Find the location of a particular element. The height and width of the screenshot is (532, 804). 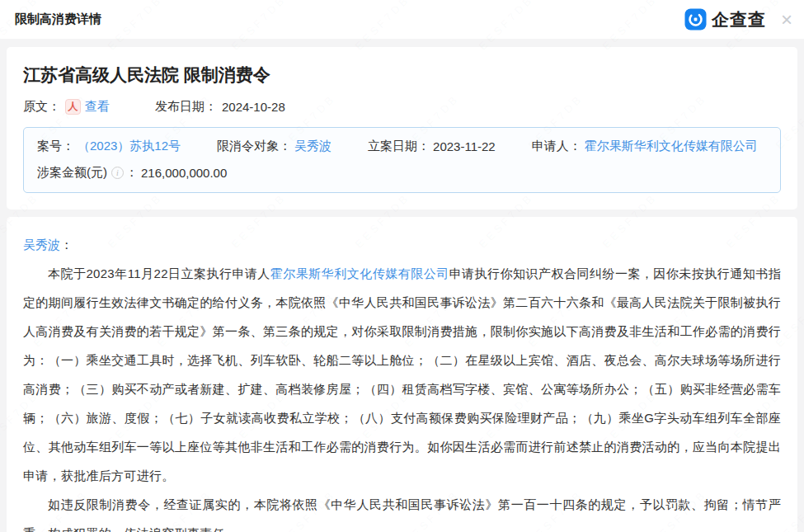

field-applicant: 申请人： 霍尔果斯华利文化传媒有限公司 is located at coordinates (645, 147).